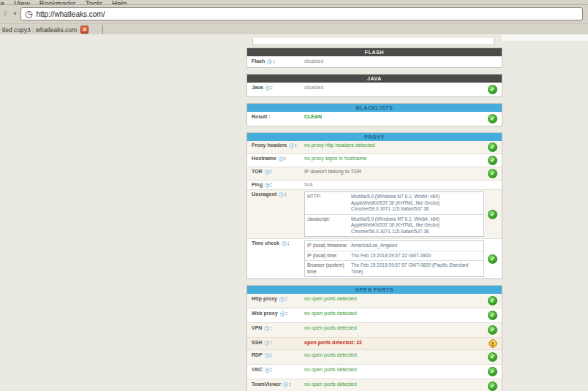 The width and height of the screenshot is (588, 391). What do you see at coordinates (294, 29) in the screenshot?
I see `tab-bar: tled copy3 : whatleaks.com ✕` at bounding box center [294, 29].